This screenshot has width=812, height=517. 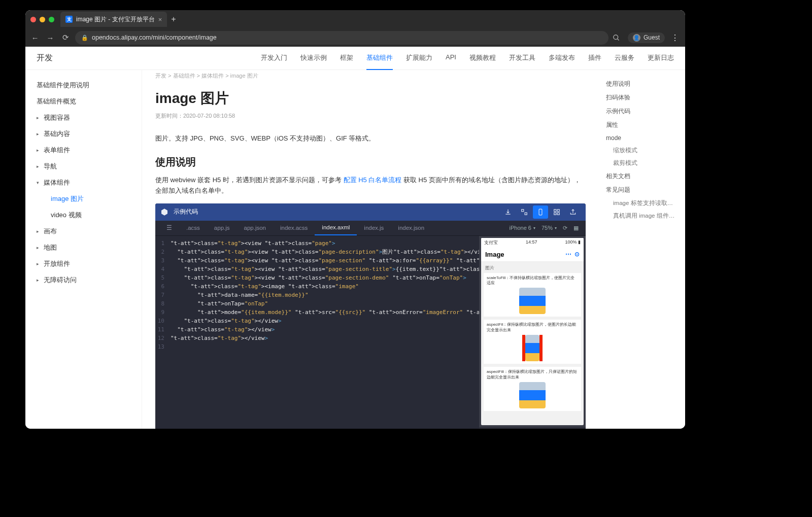 I want to click on sidebar-group: ▸无障碍访问, so click(x=83, y=280).